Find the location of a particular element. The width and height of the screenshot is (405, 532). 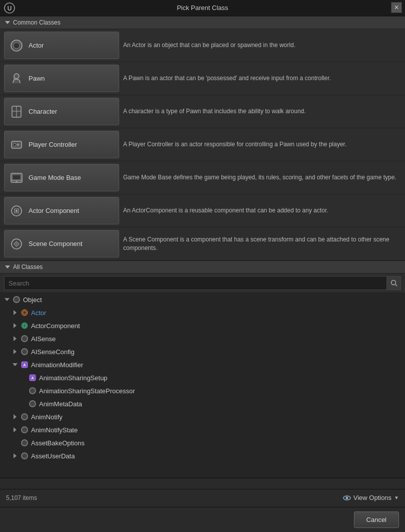

character-button: Character is located at coordinates (62, 111).